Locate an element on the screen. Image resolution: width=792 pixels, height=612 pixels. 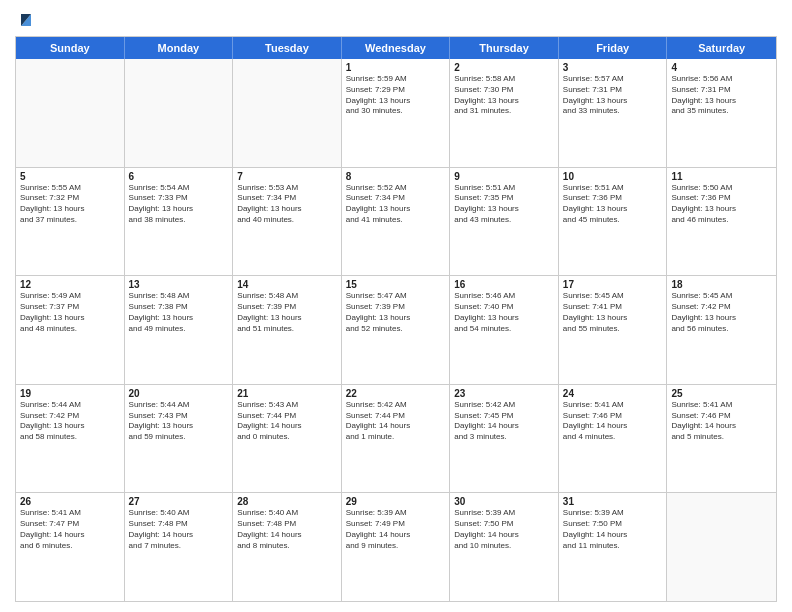
day-cell-11: 11Sunrise: 5:50 AMSunset: 7:36 PMDayligh… is located at coordinates (722, 222).